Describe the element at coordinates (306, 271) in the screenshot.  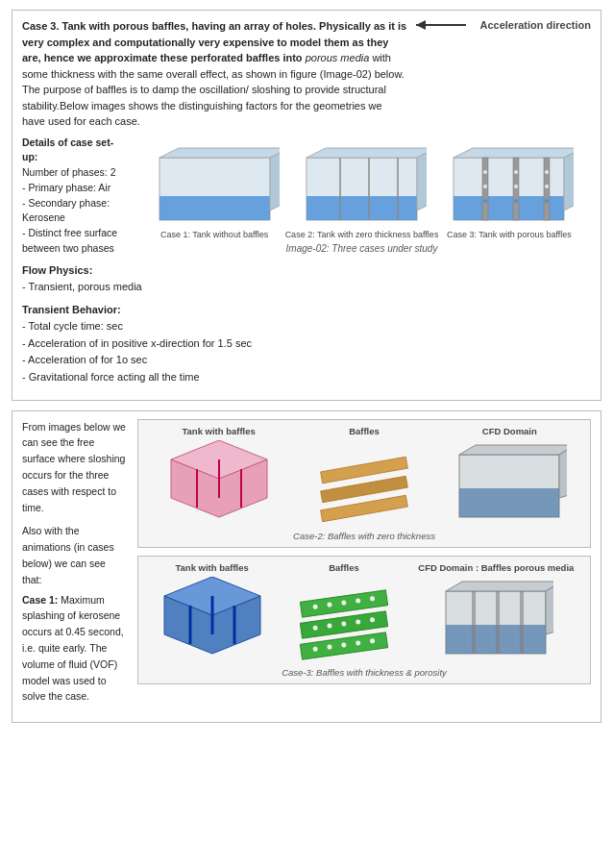
I see `flow-physics-title: Flow Physics:` at that location.